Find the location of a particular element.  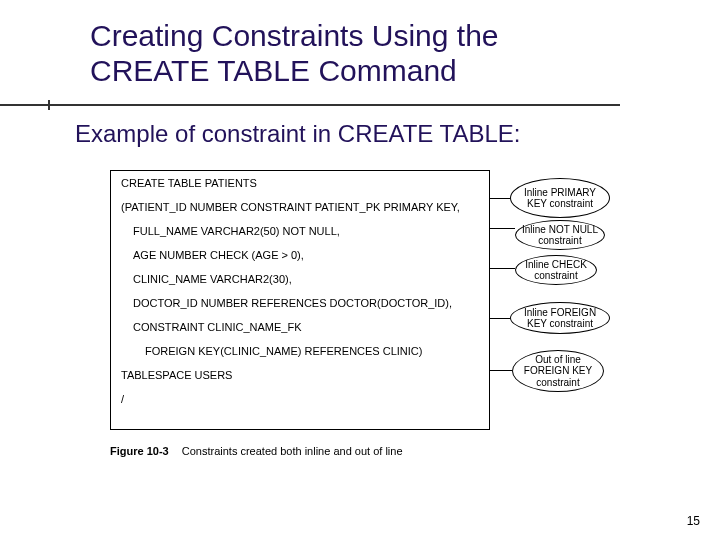

sql-line: / is located at coordinates (301, 399).